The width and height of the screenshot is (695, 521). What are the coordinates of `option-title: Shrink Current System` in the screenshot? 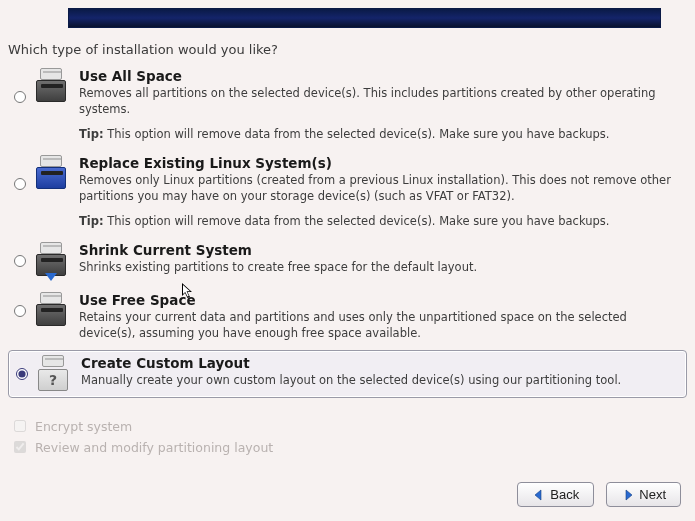 It's located at (380, 250).